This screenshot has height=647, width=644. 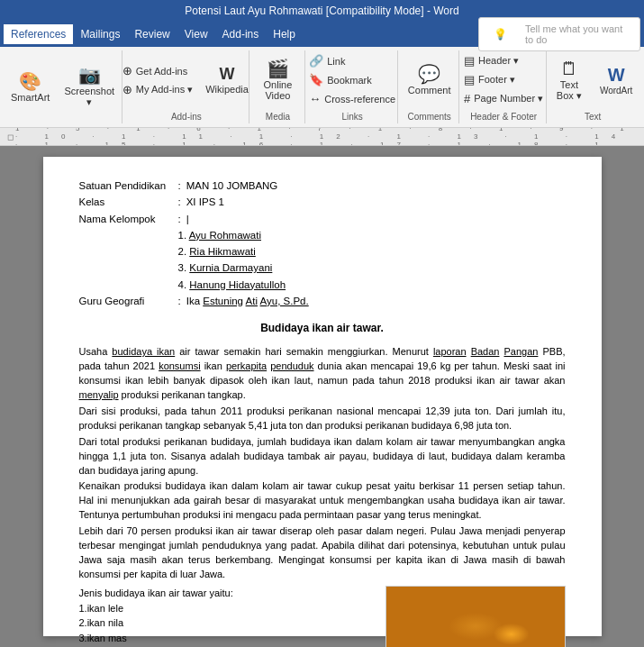 What do you see at coordinates (503, 79) in the screenshot?
I see `footer-button: ▤ Footer ▾` at bounding box center [503, 79].